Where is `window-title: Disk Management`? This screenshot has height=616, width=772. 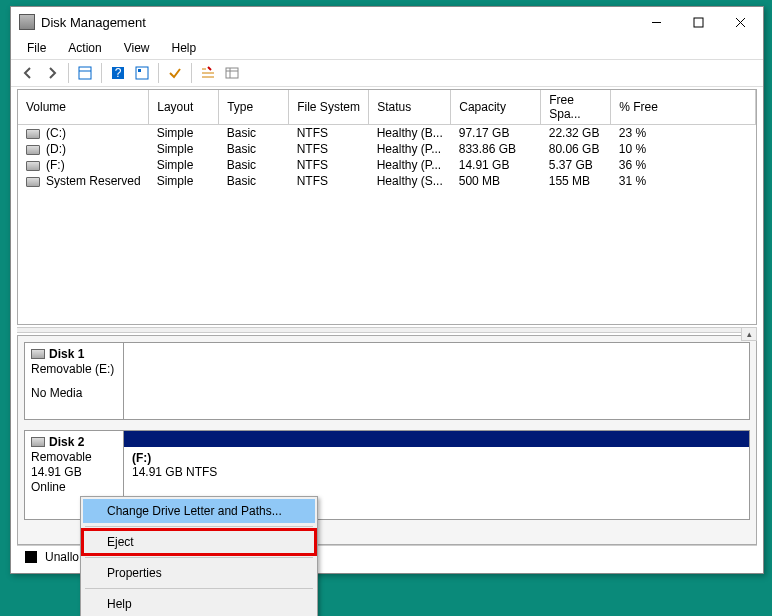 window-title: Disk Management is located at coordinates (338, 22).